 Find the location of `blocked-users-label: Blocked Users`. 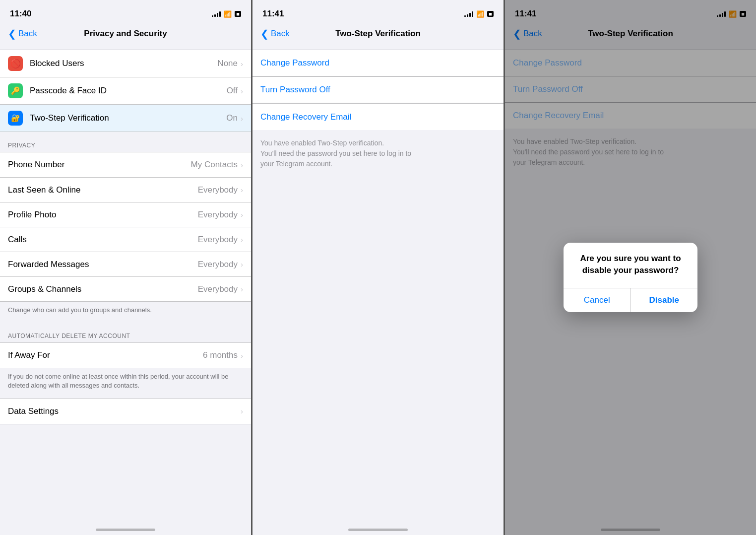

blocked-users-label: Blocked Users is located at coordinates (124, 64).